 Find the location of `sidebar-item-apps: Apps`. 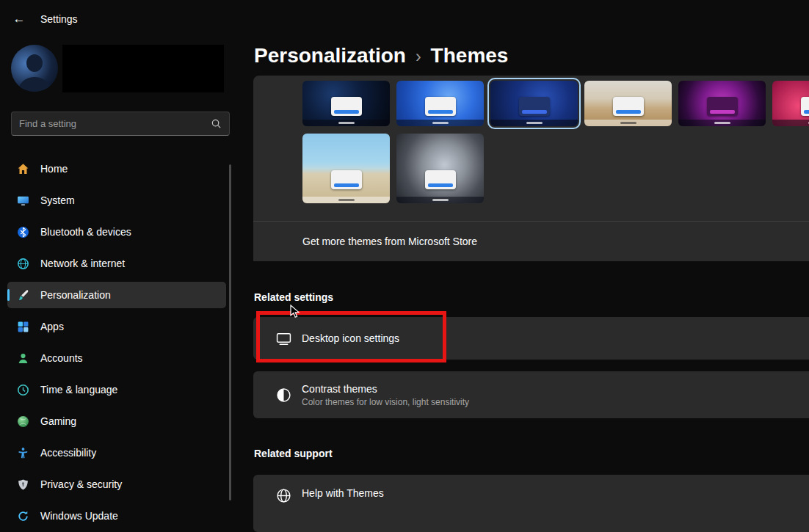

sidebar-item-apps: Apps is located at coordinates (117, 327).